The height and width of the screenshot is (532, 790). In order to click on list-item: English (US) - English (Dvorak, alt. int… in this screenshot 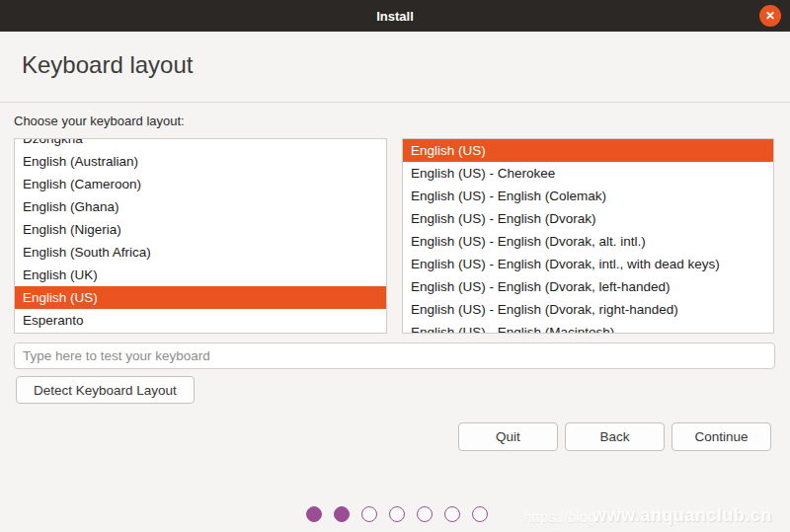, I will do `click(589, 241)`.